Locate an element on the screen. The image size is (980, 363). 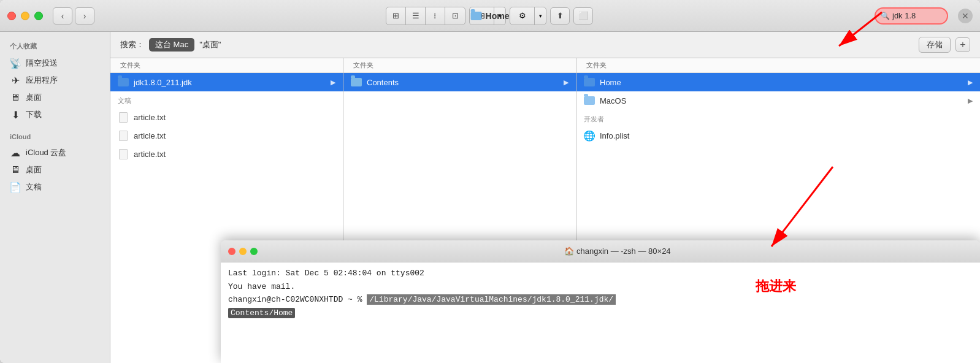
contents-icon is located at coordinates (356, 82).